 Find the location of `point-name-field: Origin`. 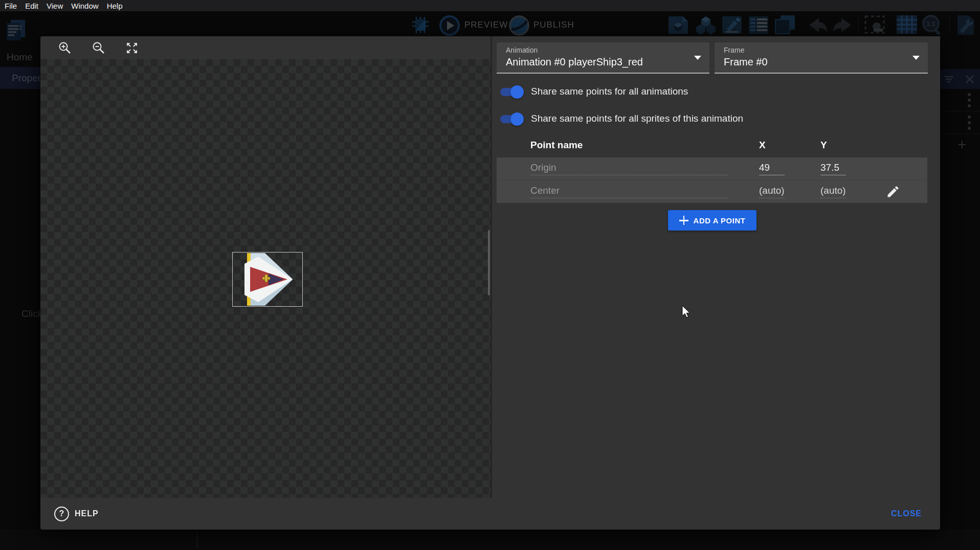

point-name-field: Origin is located at coordinates (629, 169).